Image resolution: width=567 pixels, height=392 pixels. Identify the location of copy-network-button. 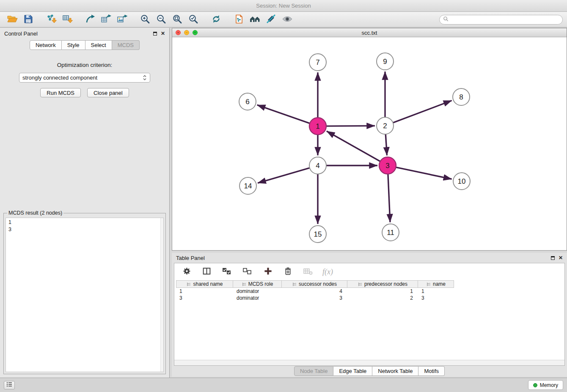
(239, 19).